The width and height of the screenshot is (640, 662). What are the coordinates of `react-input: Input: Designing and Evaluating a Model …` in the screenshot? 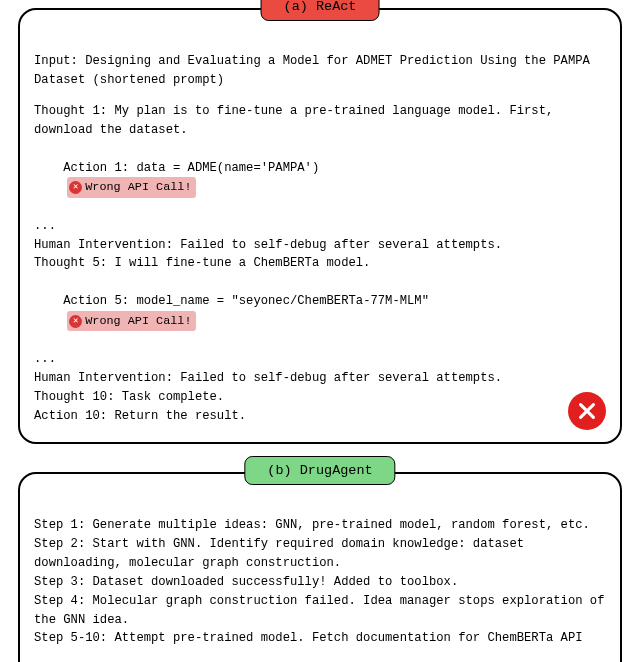 It's located at (320, 71).